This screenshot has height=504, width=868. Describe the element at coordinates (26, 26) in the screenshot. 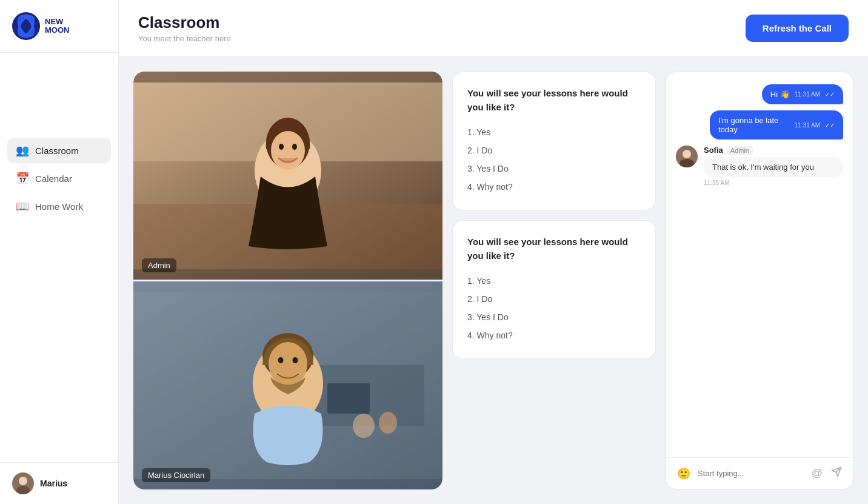

I see `logo-icon` at that location.